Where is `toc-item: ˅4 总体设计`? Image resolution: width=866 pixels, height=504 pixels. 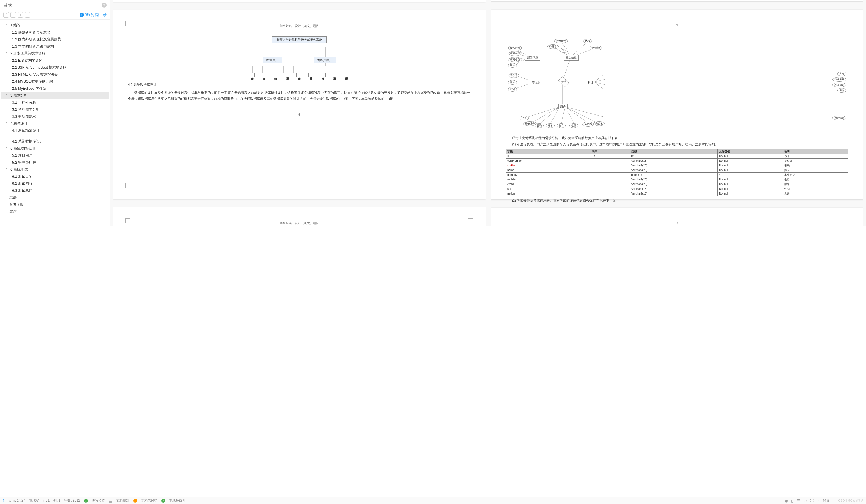
toc-item: ˅4 总体设计 is located at coordinates (55, 124).